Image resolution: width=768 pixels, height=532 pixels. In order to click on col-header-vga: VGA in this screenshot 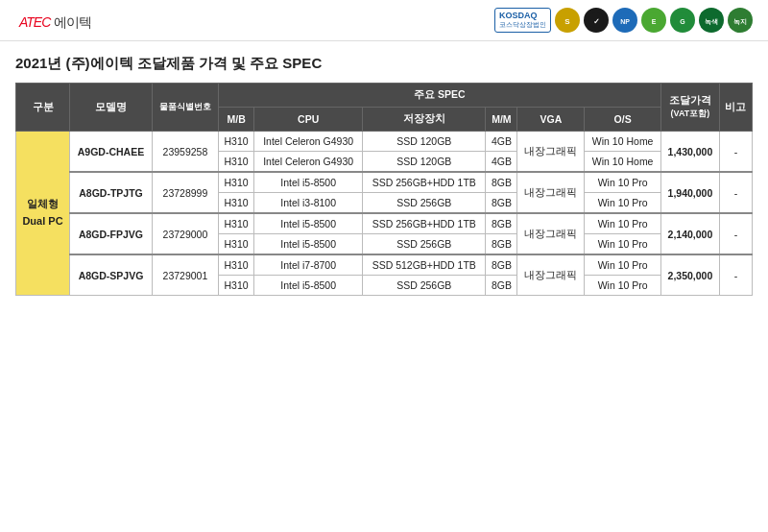, I will do `click(551, 119)`.